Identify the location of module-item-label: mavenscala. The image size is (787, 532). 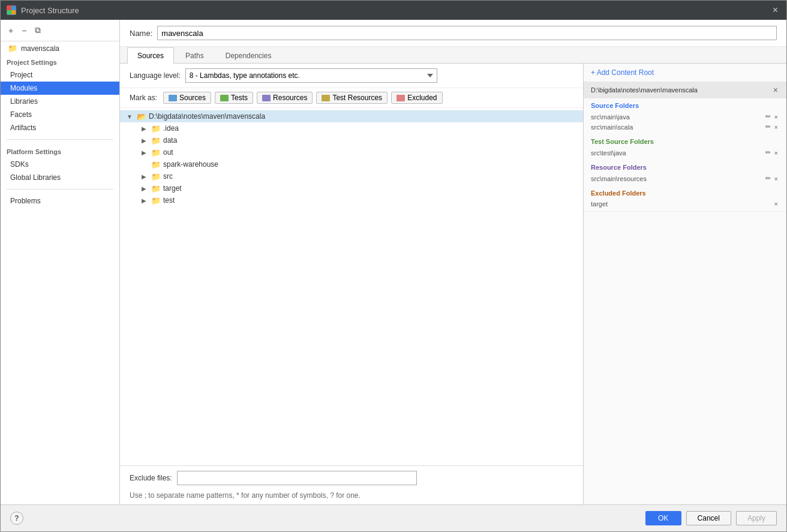
(40, 49).